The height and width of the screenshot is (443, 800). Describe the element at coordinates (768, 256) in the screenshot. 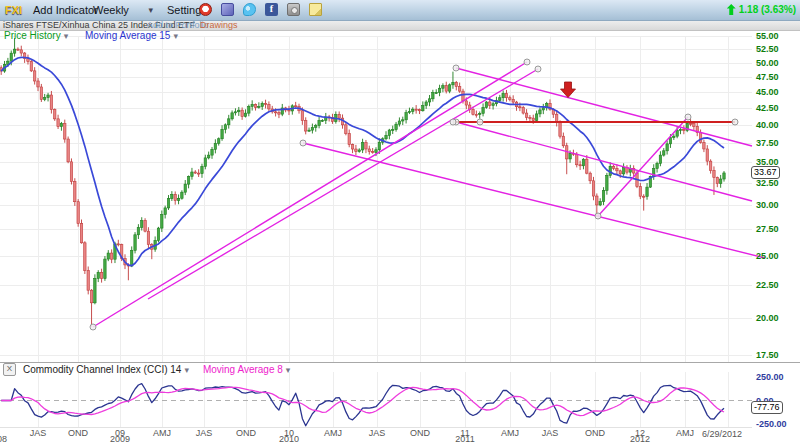

I see `price-axis-label: 25.00` at that location.